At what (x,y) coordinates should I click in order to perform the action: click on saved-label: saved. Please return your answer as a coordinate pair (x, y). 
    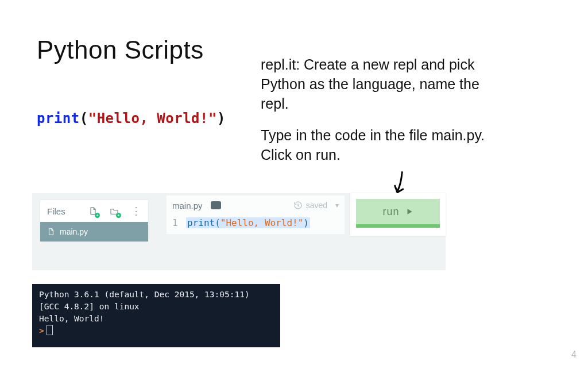
    Looking at the image, I should click on (317, 205).